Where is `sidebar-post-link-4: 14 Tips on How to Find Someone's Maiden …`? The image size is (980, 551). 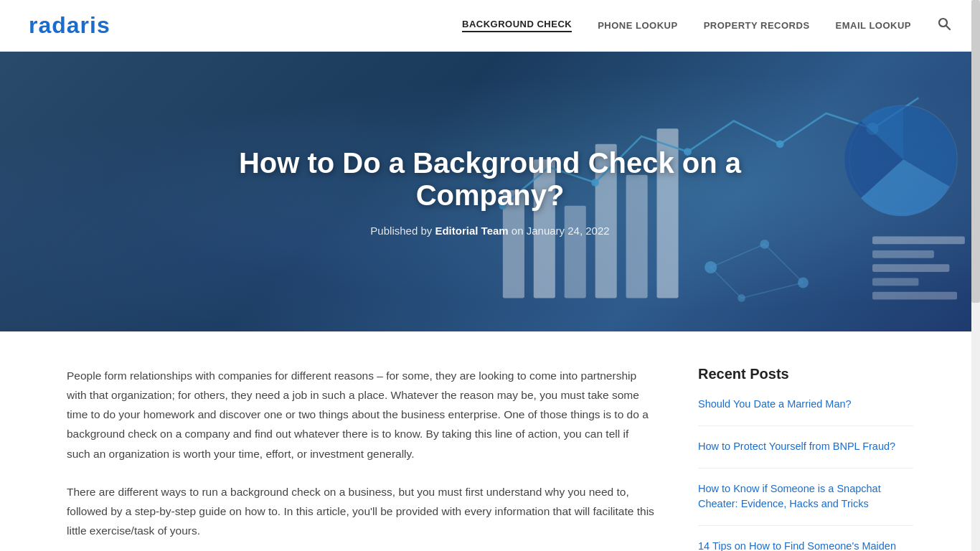 sidebar-post-link-4: 14 Tips on How to Find Someone's Maiden … is located at coordinates (797, 545).